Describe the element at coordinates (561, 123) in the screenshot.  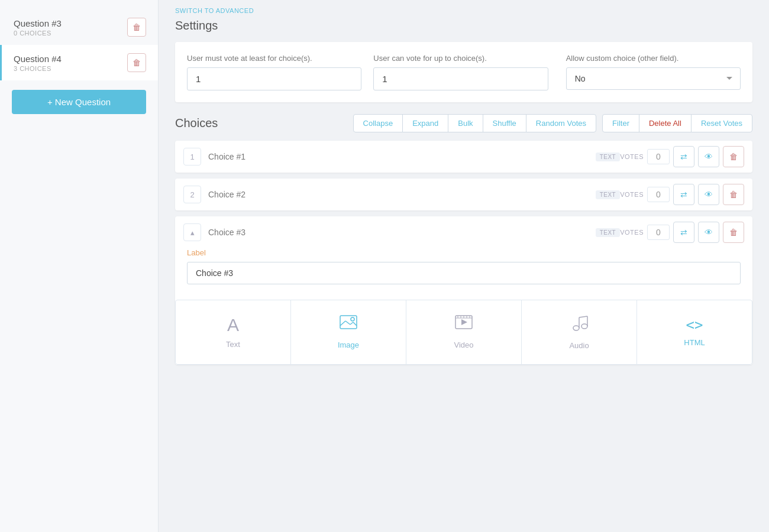
I see `random-votes-button: Random Votes` at that location.